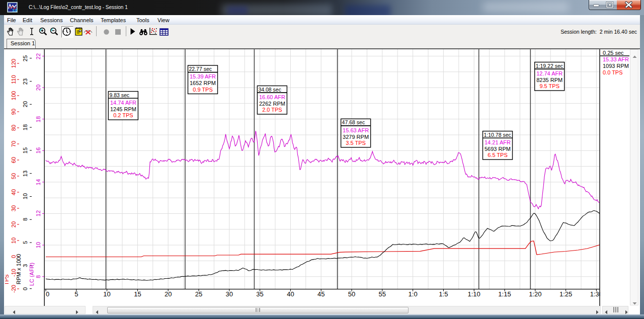  I want to click on svg-text: 15.63 AFR, so click(356, 130).